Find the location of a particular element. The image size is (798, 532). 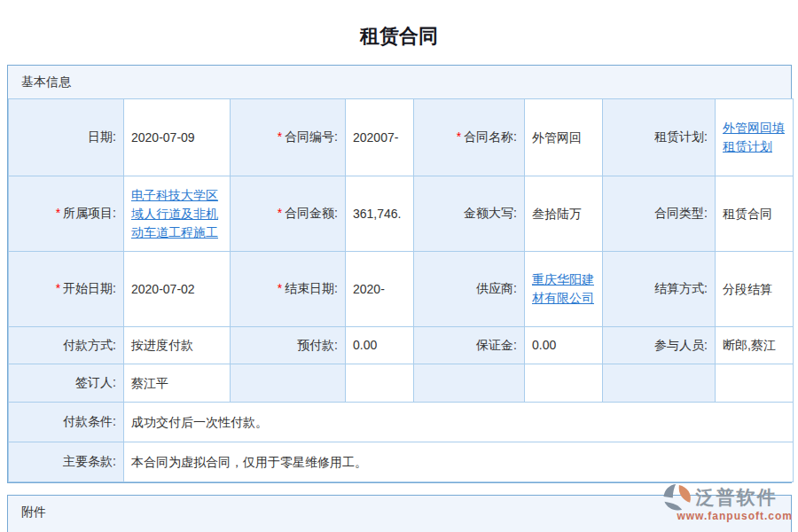

fanpu-logo-icon is located at coordinates (677, 497).